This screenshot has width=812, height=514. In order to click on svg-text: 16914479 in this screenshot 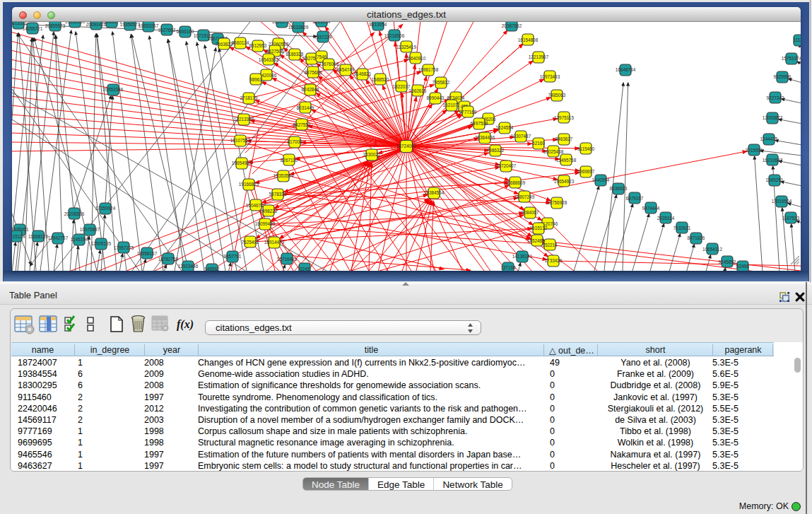, I will do `click(274, 242)`.